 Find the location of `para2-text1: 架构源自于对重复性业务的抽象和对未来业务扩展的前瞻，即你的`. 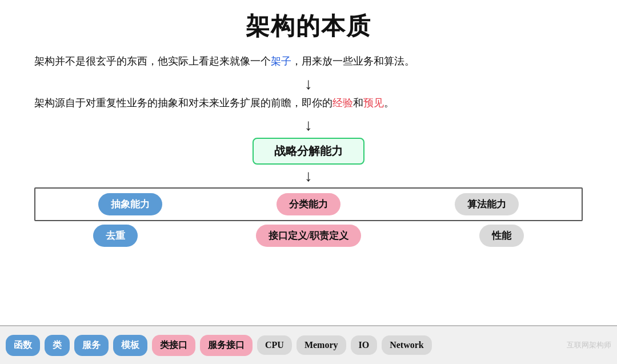

para2-text1: 架构源自于对重复性业务的抽象和对未来业务扩展的前瞻，即你的 is located at coordinates (183, 103).